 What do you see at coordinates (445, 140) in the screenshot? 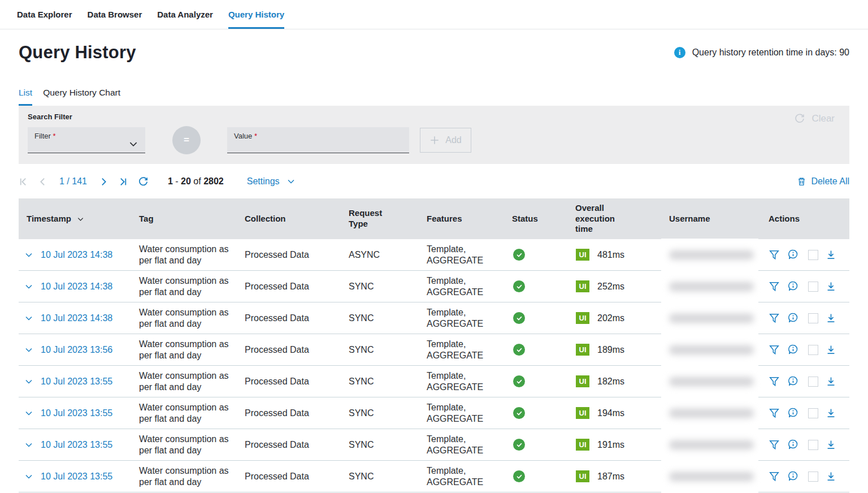
I see `add-filter-button: Add` at bounding box center [445, 140].